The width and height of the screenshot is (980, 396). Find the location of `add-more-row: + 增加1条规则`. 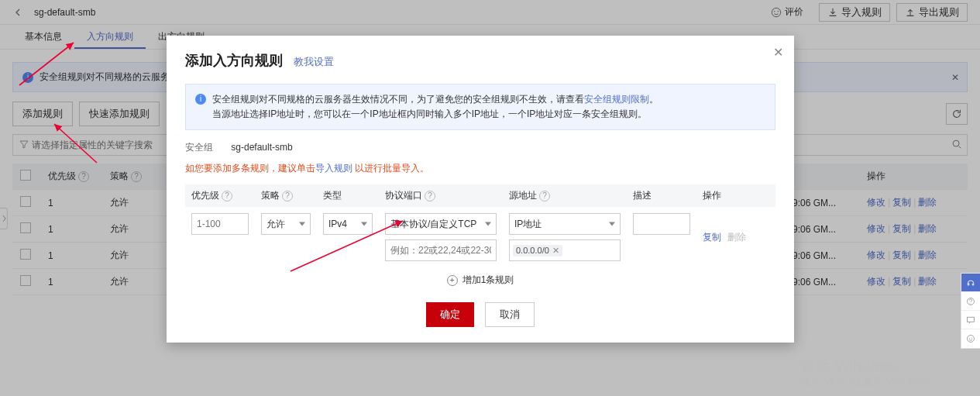

add-more-row: + 增加1条规则 is located at coordinates (480, 281).